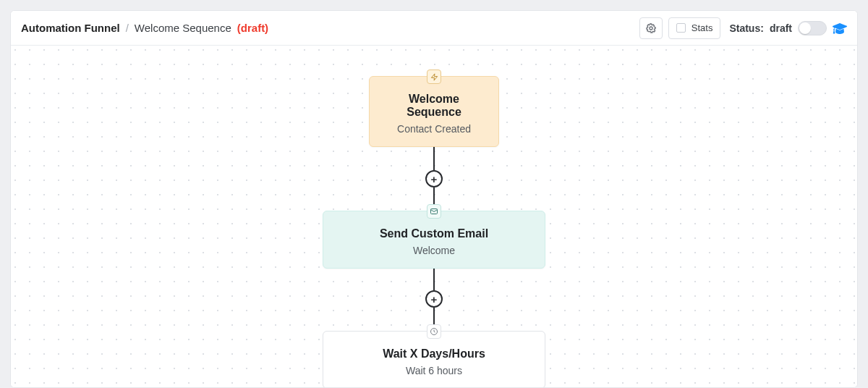  Describe the element at coordinates (434, 371) in the screenshot. I see `wait-subtitle: Wait 6 hours` at that location.